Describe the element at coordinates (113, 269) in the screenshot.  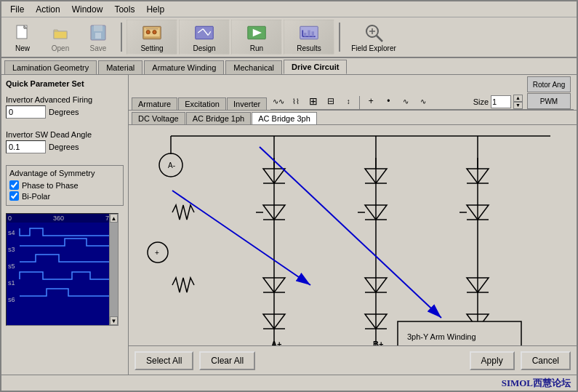
I see `scroll-track` at that location.